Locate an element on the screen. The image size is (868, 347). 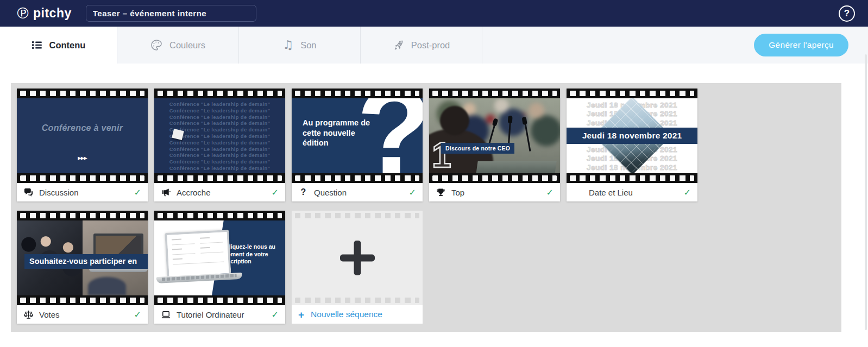
chat-icon is located at coordinates (28, 192).